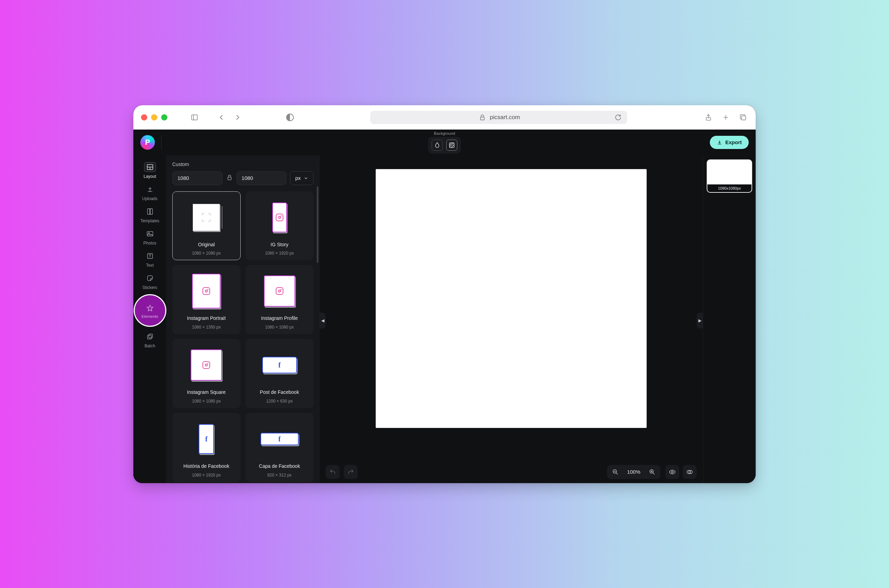  What do you see at coordinates (150, 170) in the screenshot?
I see `rail-item-layout: Layout` at bounding box center [150, 170].